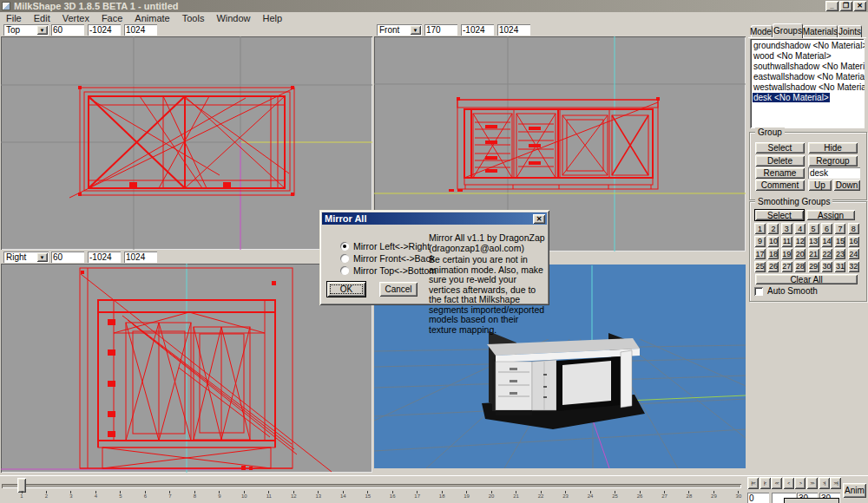  I want to click on top-viewport-max-field, so click(141, 29).